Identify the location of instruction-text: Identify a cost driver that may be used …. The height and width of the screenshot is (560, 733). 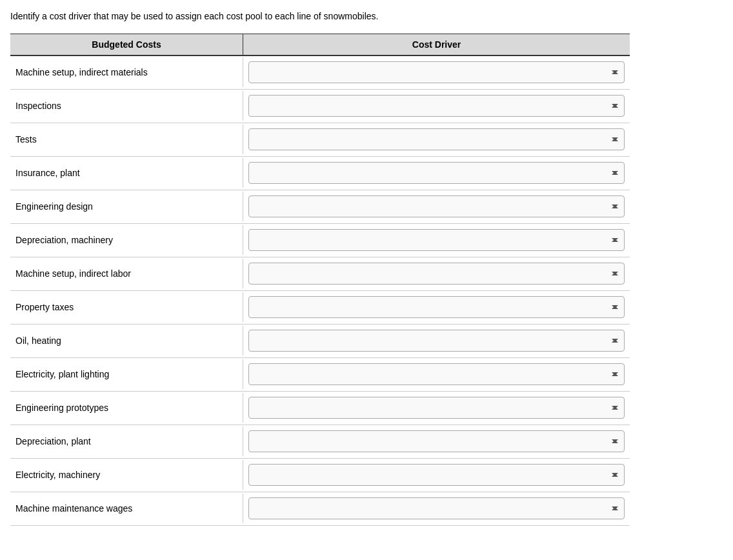
(366, 17).